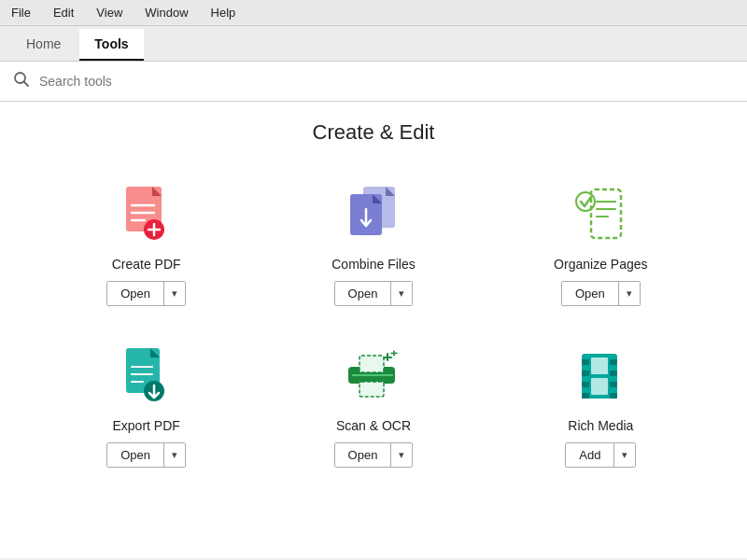  What do you see at coordinates (147, 264) in the screenshot?
I see `create-pdf-label: Create PDF` at bounding box center [147, 264].